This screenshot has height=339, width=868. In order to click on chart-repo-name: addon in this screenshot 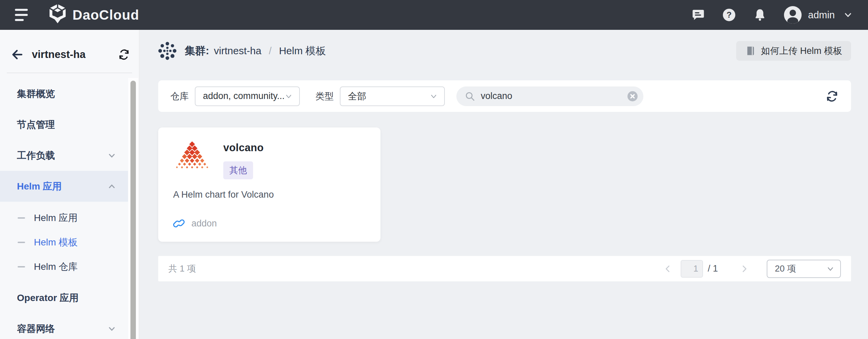, I will do `click(204, 224)`.